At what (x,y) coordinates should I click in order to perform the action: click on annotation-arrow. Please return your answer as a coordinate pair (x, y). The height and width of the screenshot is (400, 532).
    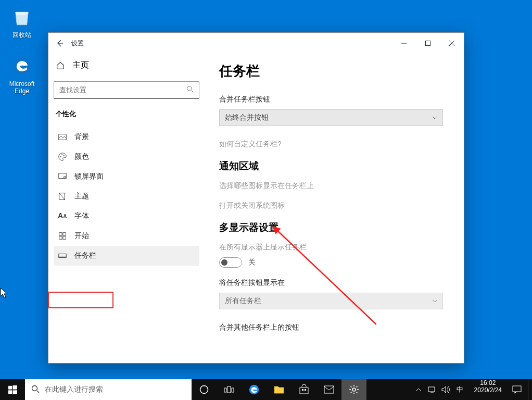
    Looking at the image, I should click on (324, 278).